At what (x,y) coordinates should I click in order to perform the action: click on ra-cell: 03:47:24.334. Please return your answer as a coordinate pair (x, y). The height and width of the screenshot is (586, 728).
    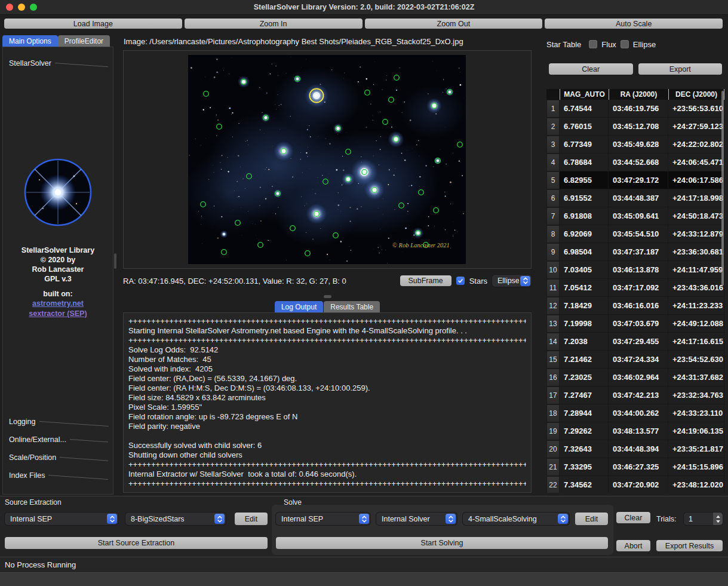
    Looking at the image, I should click on (638, 360).